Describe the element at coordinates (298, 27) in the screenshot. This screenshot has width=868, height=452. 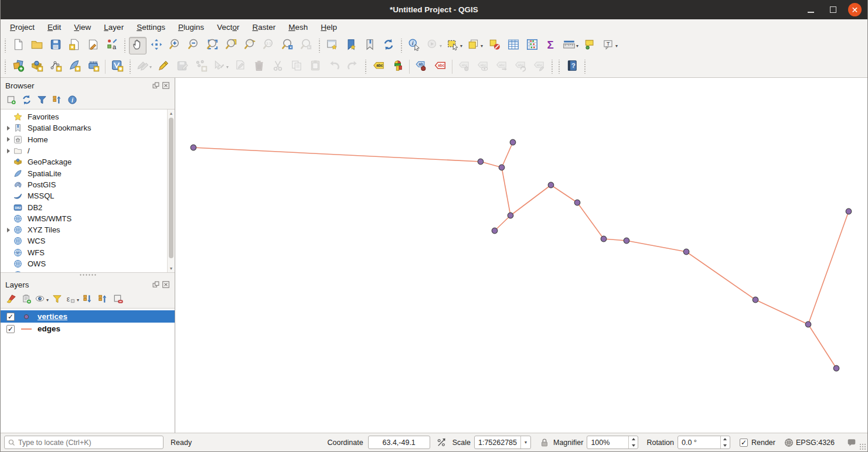
I see `menu-mesh: Mesh` at that location.